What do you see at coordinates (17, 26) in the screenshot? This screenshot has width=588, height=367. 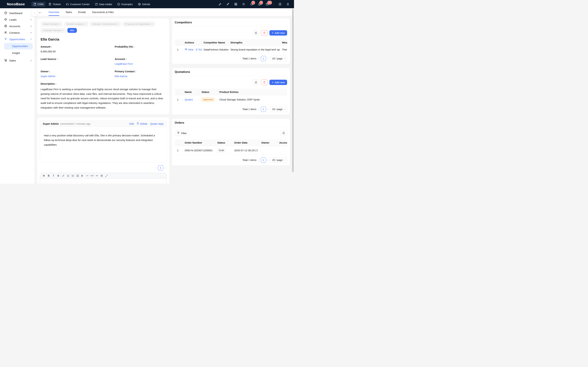 I see `sidebar-item-accounts: Accounts` at bounding box center [17, 26].